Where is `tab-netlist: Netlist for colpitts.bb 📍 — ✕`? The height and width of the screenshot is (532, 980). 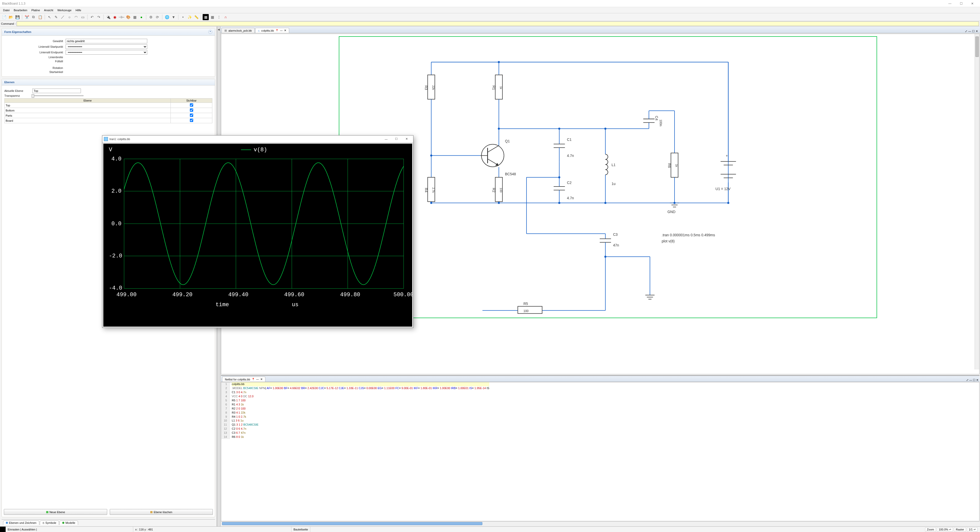
tab-netlist: Netlist for colpitts.bb 📍 — ✕ is located at coordinates (244, 379).